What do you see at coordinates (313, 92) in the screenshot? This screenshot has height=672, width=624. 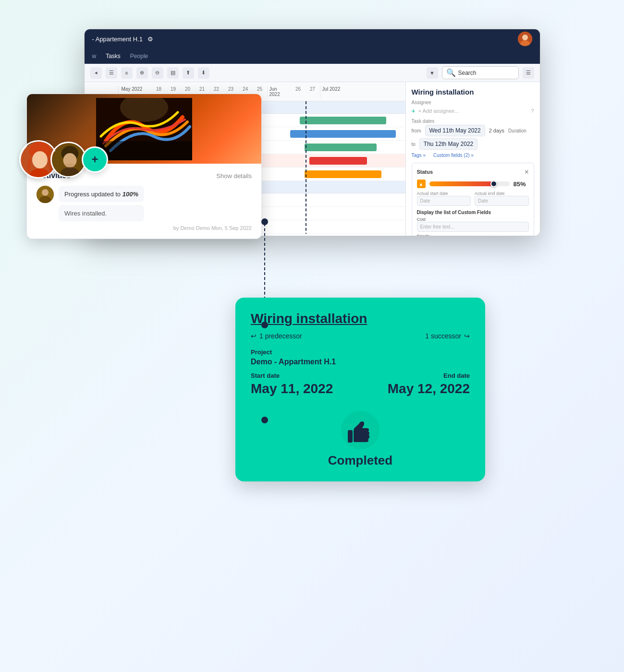 I see `day-27: 27` at bounding box center [313, 92].